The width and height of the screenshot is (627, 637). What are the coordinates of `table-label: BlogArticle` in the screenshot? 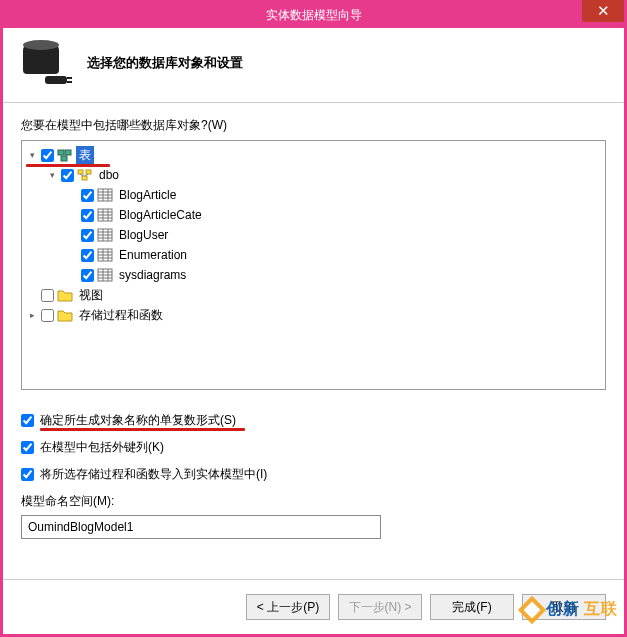 It's located at (148, 195).